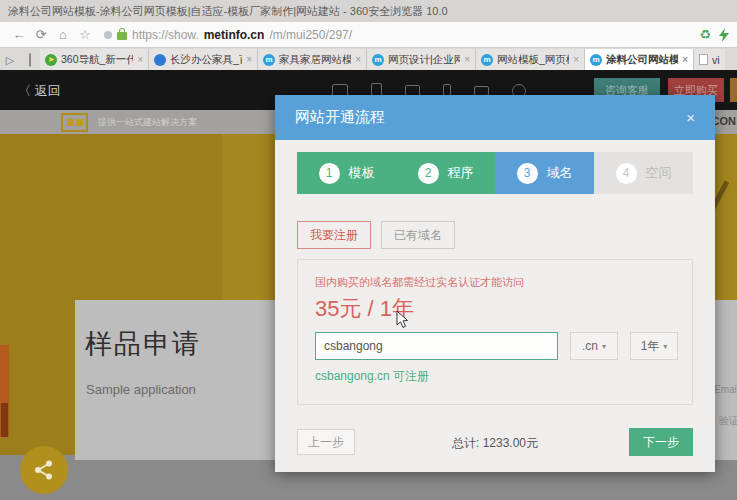  Describe the element at coordinates (496, 346) in the screenshot. I see `domain-input-row: .cn ▾ 1年 ▾` at that location.